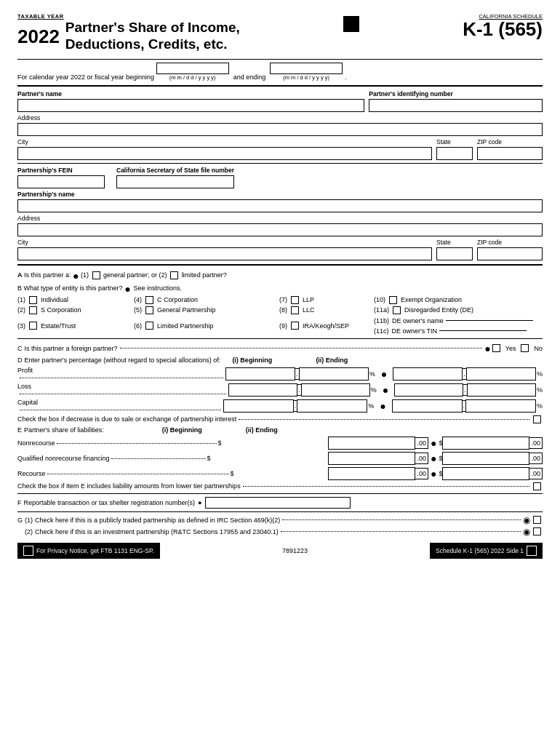  I want to click on partnership-zip-label: ZIP code, so click(510, 242).